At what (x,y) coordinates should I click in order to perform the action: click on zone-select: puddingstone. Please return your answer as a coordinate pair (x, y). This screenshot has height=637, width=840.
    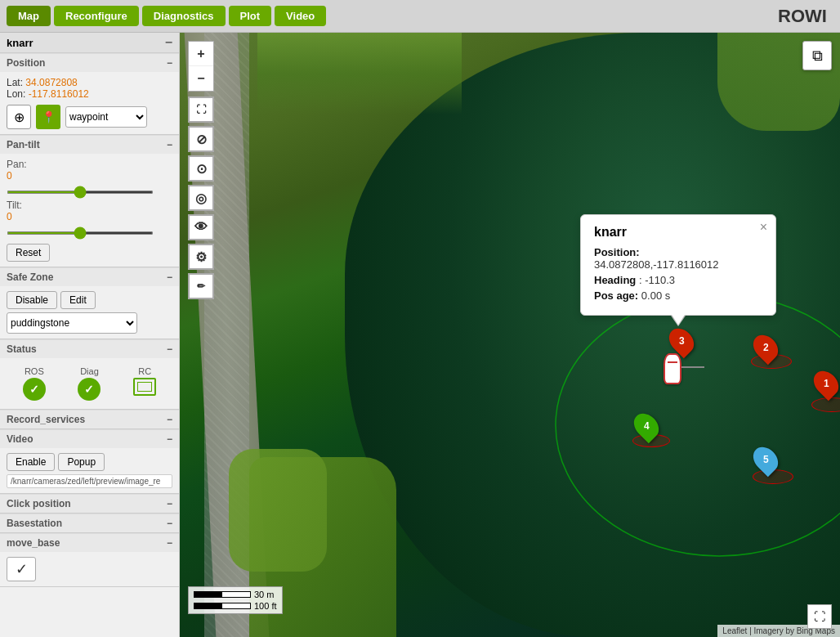
    Looking at the image, I should click on (72, 323).